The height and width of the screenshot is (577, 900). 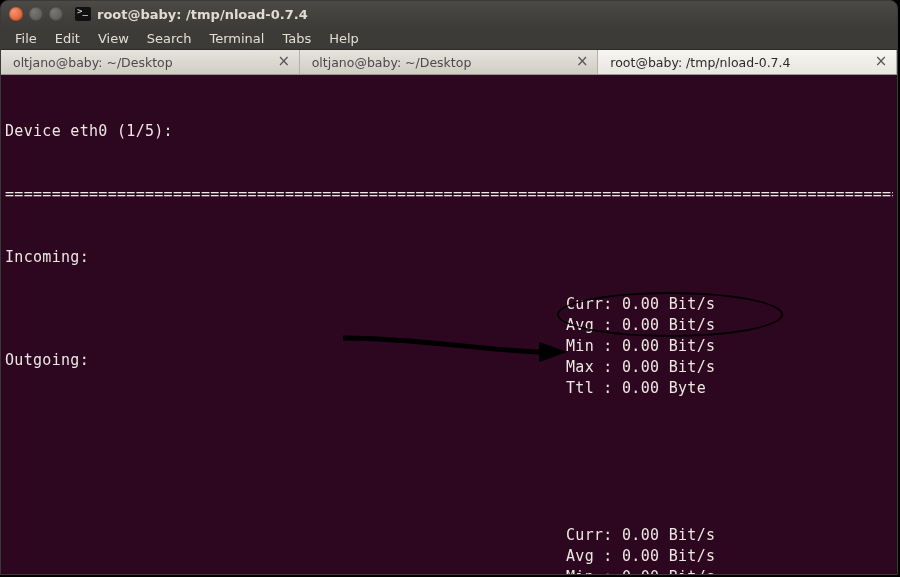 What do you see at coordinates (56, 14) in the screenshot?
I see `maximize-button` at bounding box center [56, 14].